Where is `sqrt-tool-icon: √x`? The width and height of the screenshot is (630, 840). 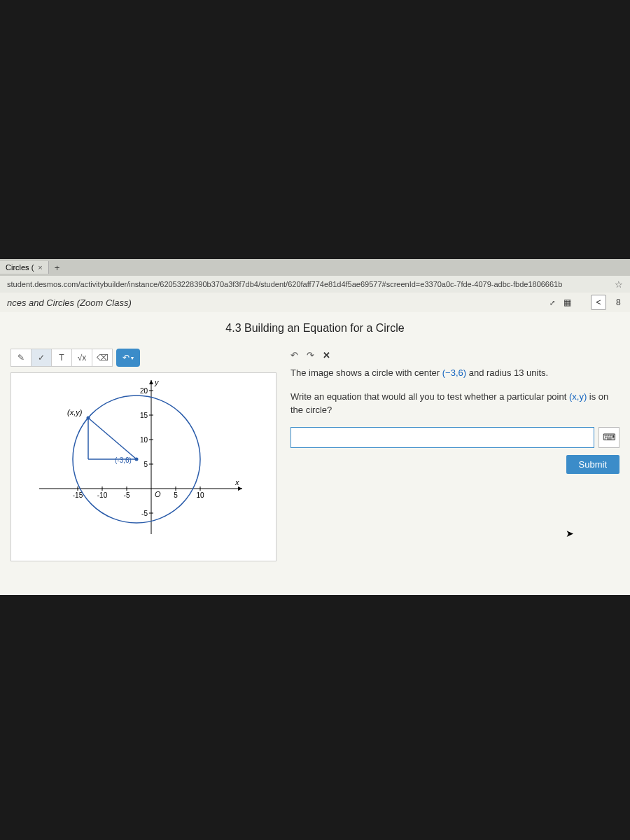 sqrt-tool-icon: √x is located at coordinates (82, 358).